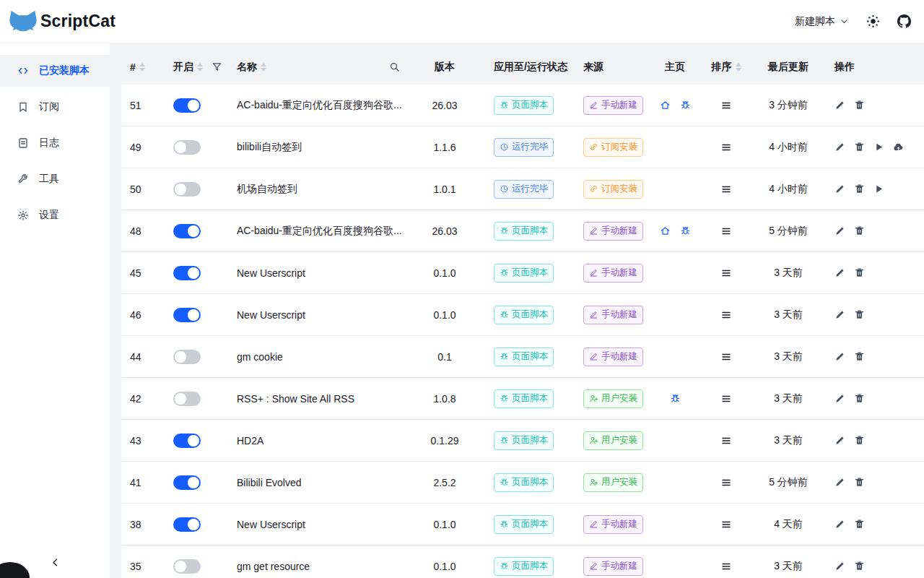 This screenshot has width=924, height=578. I want to click on script-name: gm get resource, so click(273, 566).